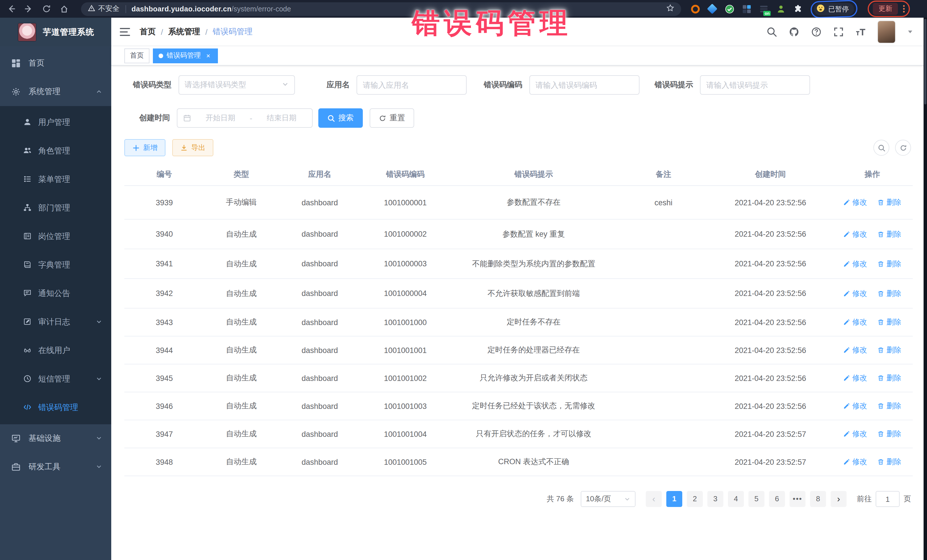  I want to click on extension-person-icon, so click(781, 9).